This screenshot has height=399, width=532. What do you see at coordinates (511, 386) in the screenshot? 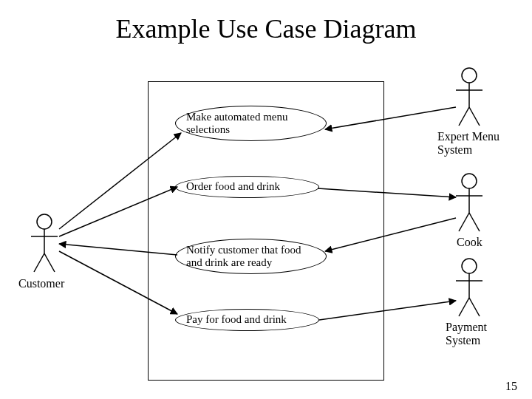
I see `page-number: 15` at bounding box center [511, 386].